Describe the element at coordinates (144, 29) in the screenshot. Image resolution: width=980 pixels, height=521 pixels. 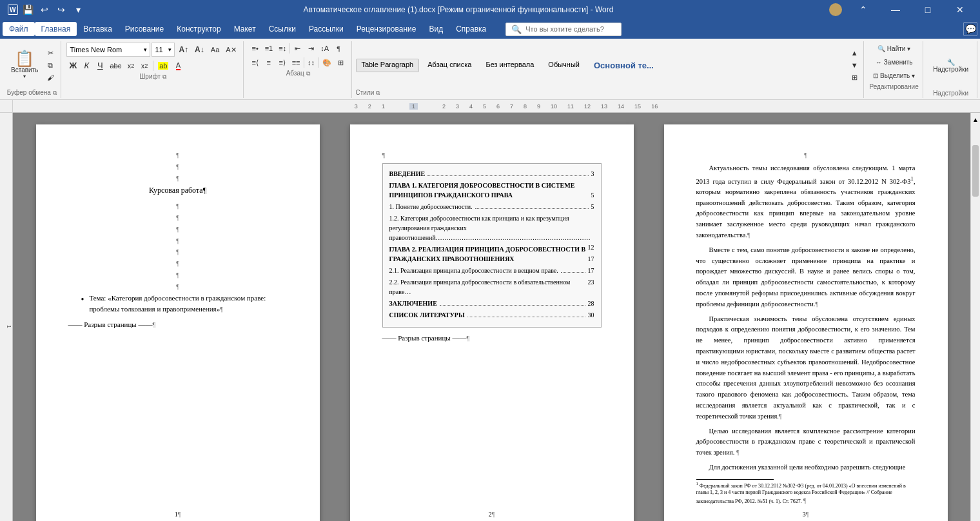
I see `menu-draw: Рисование` at that location.